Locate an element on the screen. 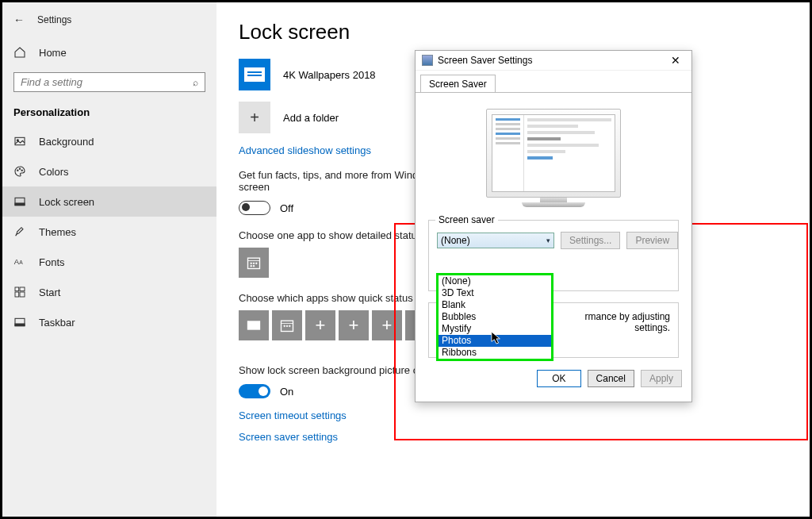 The width and height of the screenshot is (812, 519). nav-label: Themes is located at coordinates (57, 232).